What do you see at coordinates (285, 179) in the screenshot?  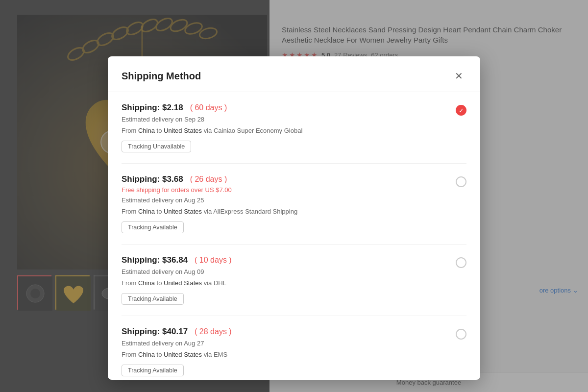 I see `shipping-price-row-2: Shipping: $3.68 ( 26 days )` at bounding box center [285, 179].